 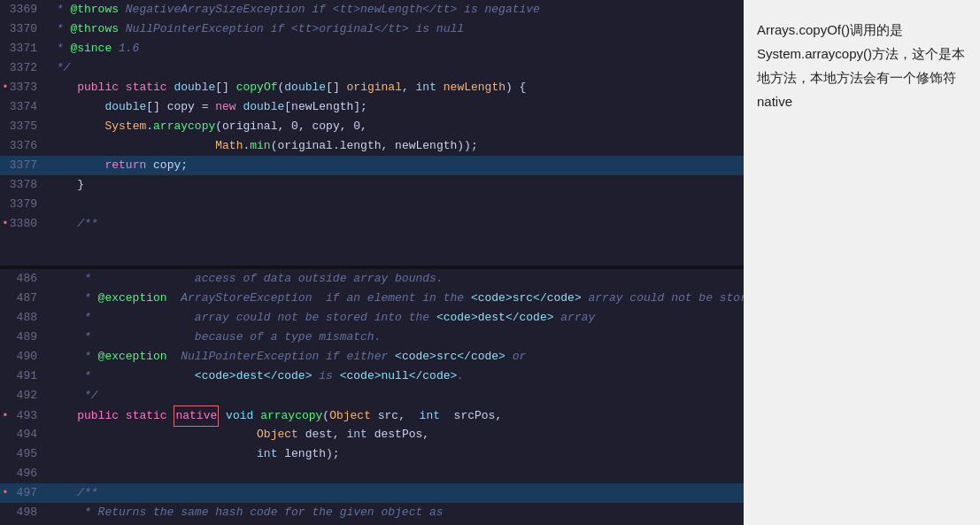 What do you see at coordinates (395, 29) in the screenshot?
I see `line-content: * @throws NullPointerException if <tt>or…` at bounding box center [395, 29].